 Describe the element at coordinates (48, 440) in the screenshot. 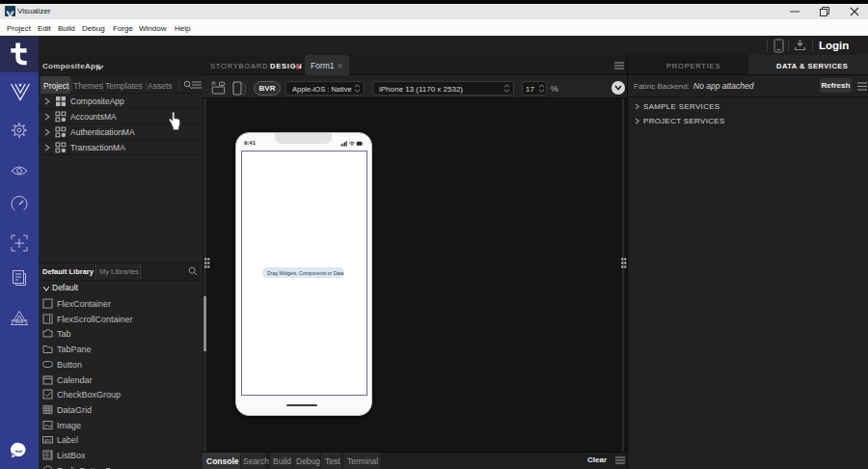

I see `svg-text: abc` at that location.